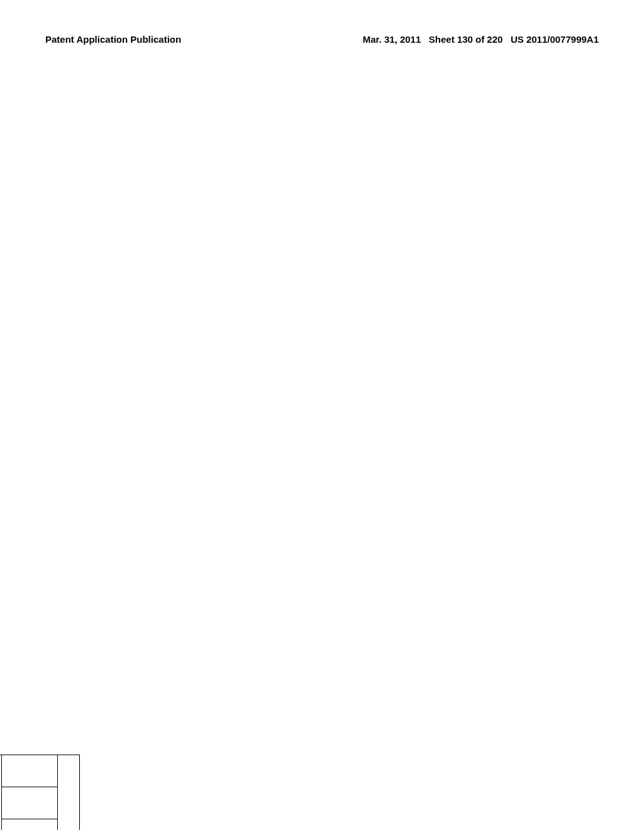 The width and height of the screenshot is (644, 830). Describe the element at coordinates (466, 39) in the screenshot. I see `header-sheet: Sheet 130 of 220` at that location.